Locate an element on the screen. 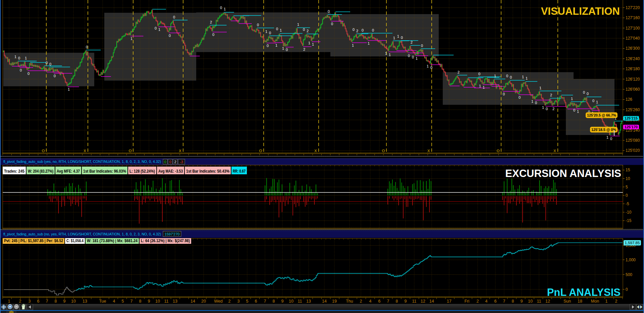  svg-text: 14 is located at coordinates (432, 301).